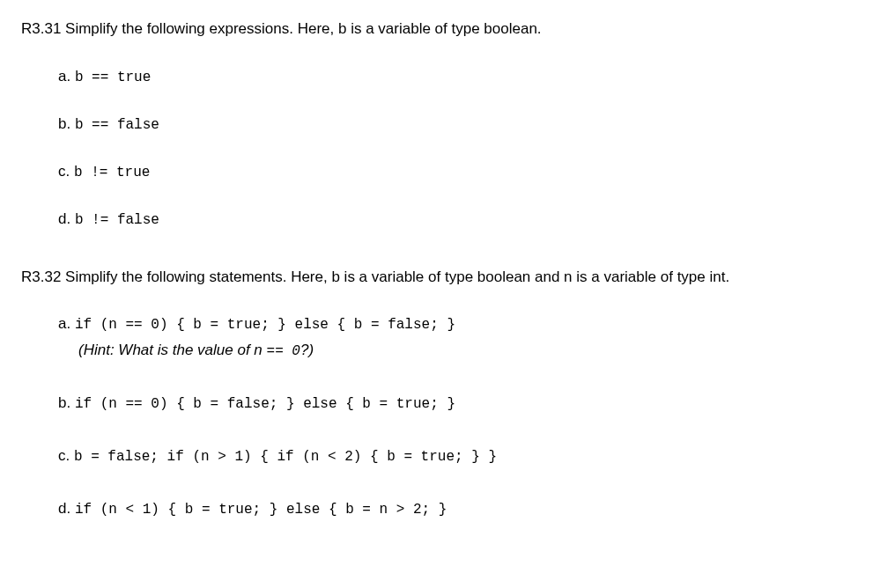  I want to click on item-code: b == true, so click(113, 77).